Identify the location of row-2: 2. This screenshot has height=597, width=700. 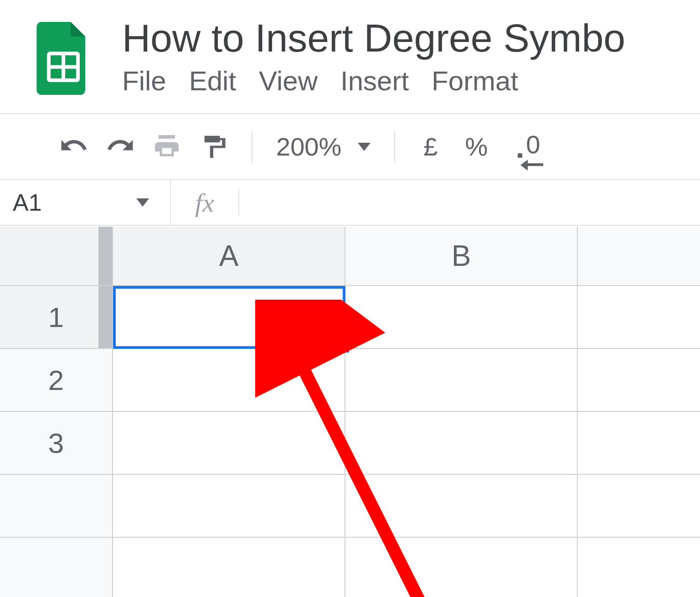
(350, 380).